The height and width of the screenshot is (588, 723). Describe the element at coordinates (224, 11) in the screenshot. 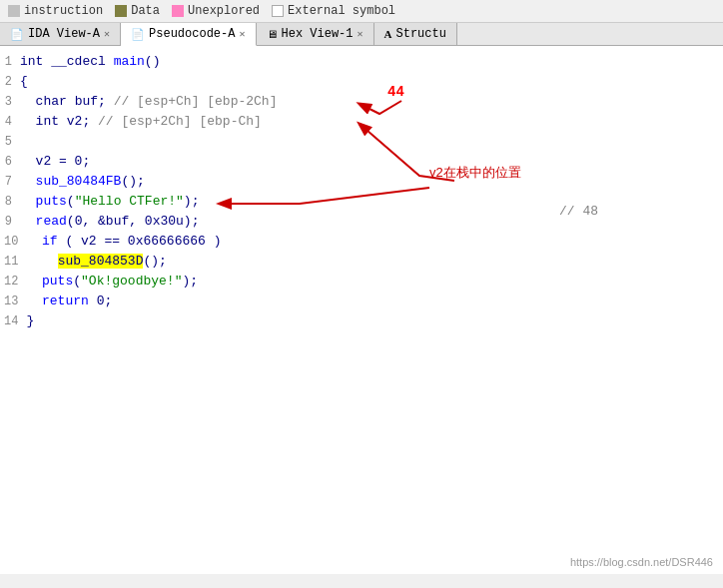

I see `legend-label-unexplored: Unexplored` at that location.